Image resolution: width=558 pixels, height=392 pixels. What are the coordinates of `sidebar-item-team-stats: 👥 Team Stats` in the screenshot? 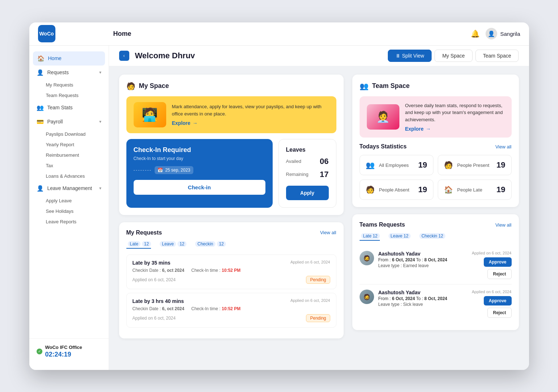 It's located at (69, 108).